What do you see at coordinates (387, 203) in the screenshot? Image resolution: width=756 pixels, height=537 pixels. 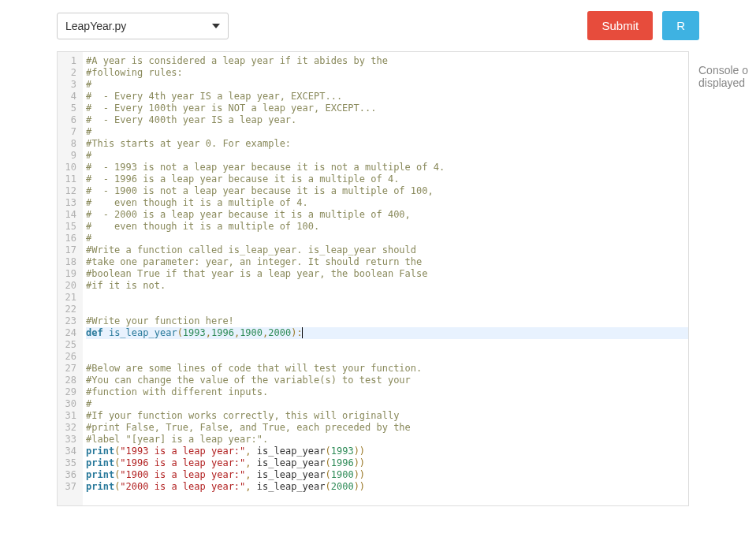 I see `code-line: # even though it is a multiple of 4.` at bounding box center [387, 203].